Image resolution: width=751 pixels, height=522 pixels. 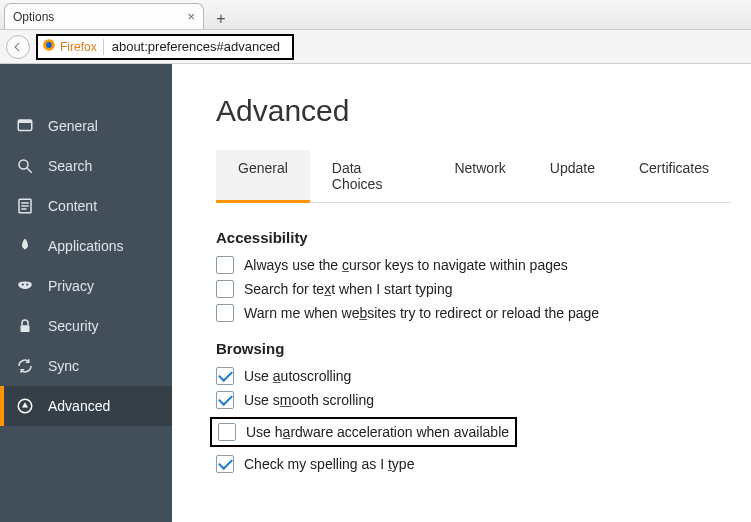 What do you see at coordinates (198, 46) in the screenshot?
I see `url-text: about:preferences#advanced` at bounding box center [198, 46].